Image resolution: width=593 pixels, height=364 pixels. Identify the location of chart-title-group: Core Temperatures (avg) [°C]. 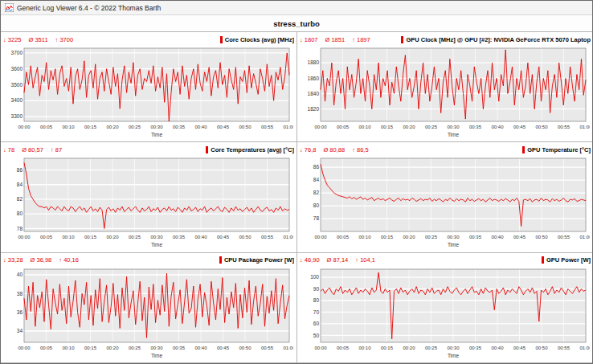
(250, 149).